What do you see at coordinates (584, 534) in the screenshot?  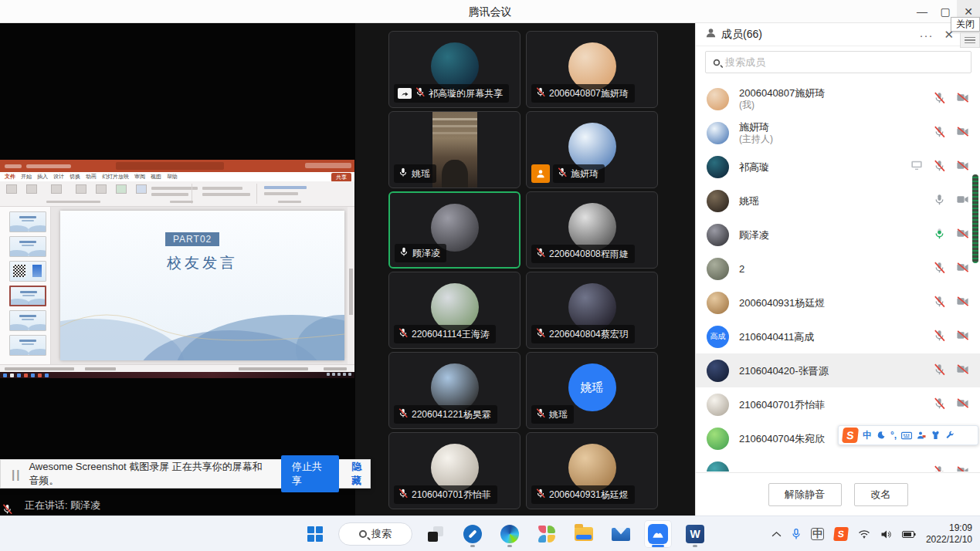 I see `file-explorer-icon` at bounding box center [584, 534].